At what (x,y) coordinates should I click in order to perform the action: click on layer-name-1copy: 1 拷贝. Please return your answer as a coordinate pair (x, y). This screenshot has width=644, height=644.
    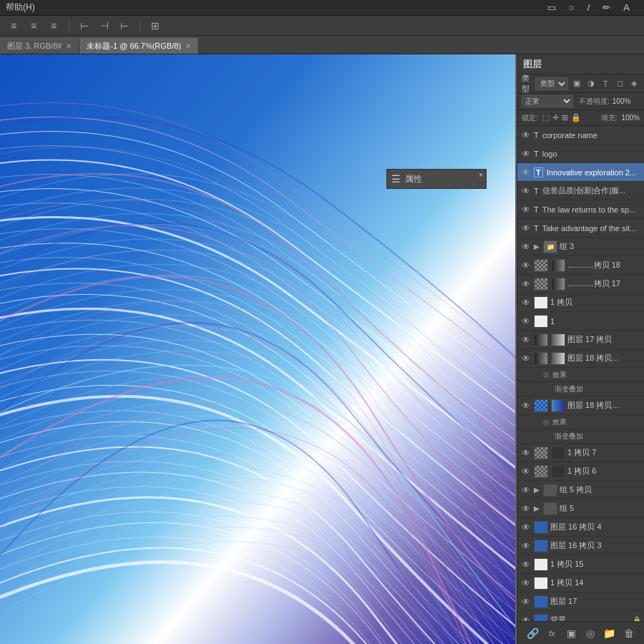
    Looking at the image, I should click on (595, 302).